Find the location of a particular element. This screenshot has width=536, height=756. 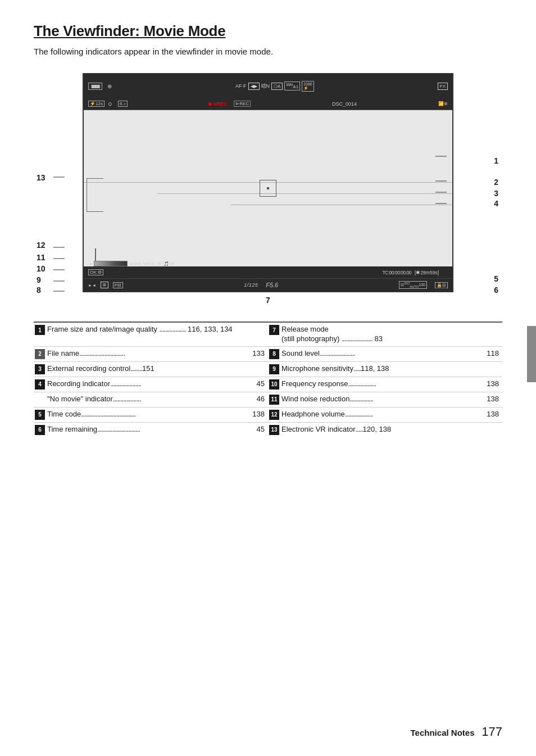

ref-item-4: 4 Recording indicator ..................… is located at coordinates (151, 384).